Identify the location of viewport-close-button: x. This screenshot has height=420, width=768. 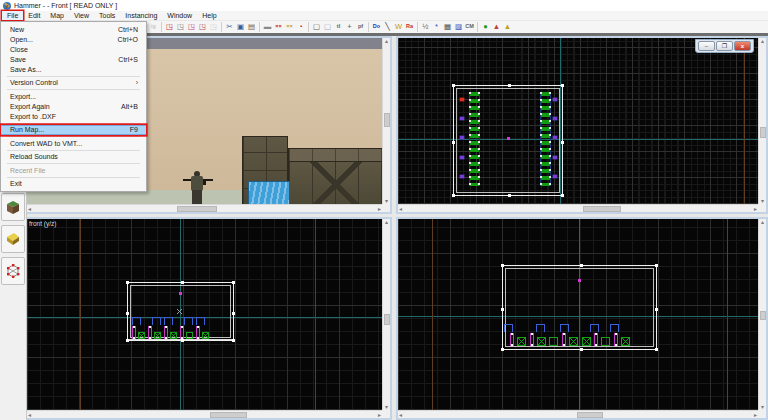
(742, 46).